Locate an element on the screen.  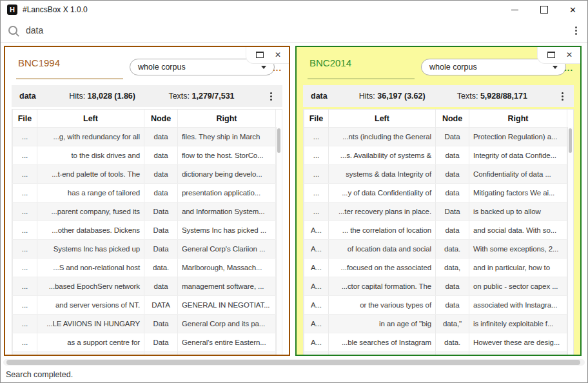
column-header-file: File is located at coordinates (317, 119).